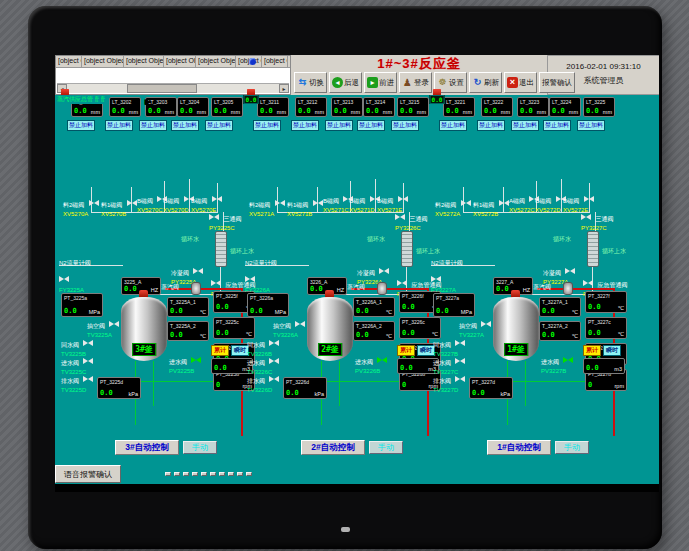 Image resolution: width=689 pixels, height=551 pixels. What do you see at coordinates (330, 350) in the screenshot?
I see `reactor-name-display: 2#釜` at bounding box center [330, 350].